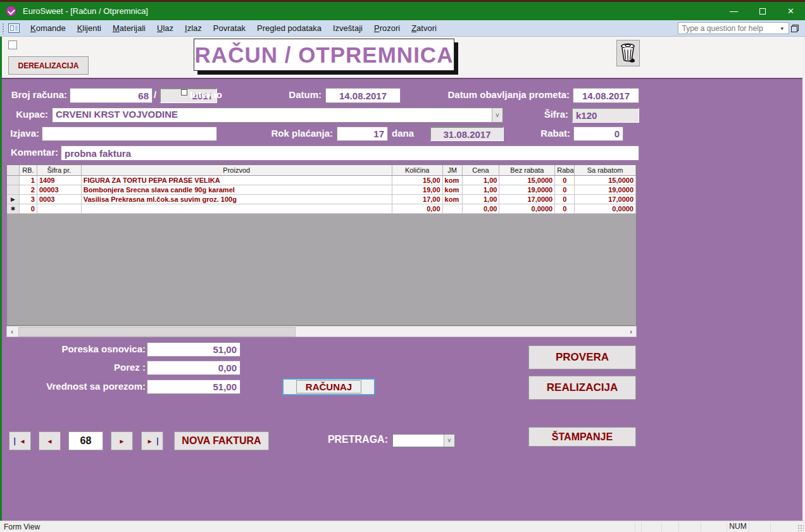 This screenshot has height=532, width=805. What do you see at coordinates (194, 368) in the screenshot?
I see `porez-input` at bounding box center [194, 368].